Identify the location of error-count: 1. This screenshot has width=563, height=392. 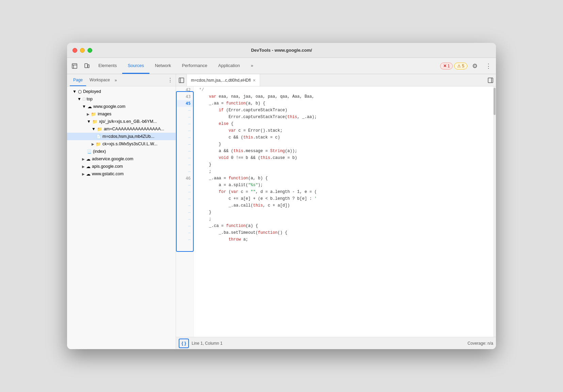
(449, 66).